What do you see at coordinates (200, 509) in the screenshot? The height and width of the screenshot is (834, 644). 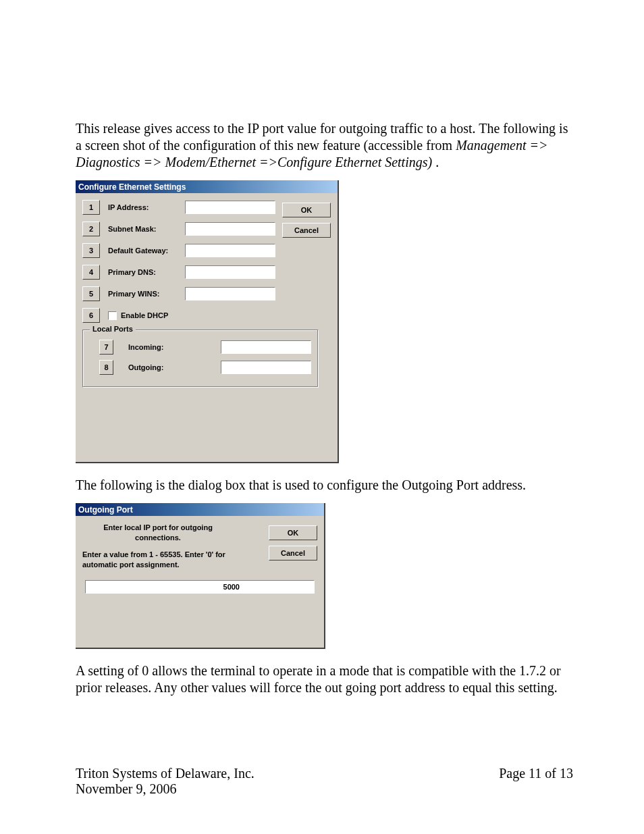 I see `outgoing-port-titlebar: Outgoing Port` at bounding box center [200, 509].